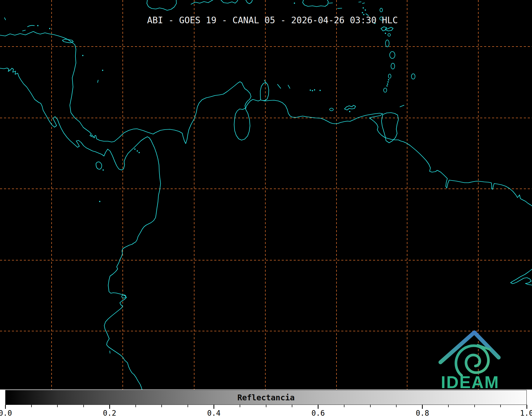  I want to click on colorbar-tick-label: 0.4, so click(214, 413).